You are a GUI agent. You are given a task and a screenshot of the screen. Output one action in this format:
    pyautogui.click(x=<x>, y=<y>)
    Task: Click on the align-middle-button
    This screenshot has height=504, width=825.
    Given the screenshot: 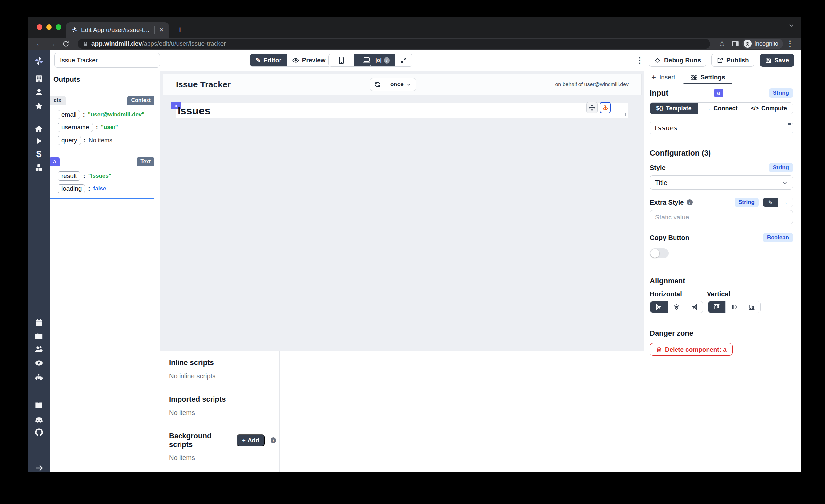 What is the action you would take?
    pyautogui.click(x=734, y=307)
    